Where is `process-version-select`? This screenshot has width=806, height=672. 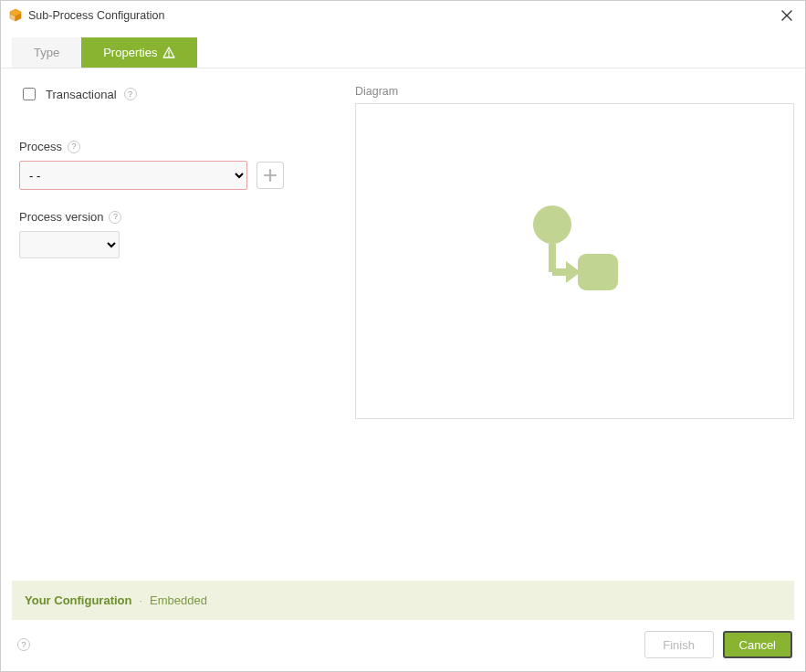
process-version-select is located at coordinates (69, 245).